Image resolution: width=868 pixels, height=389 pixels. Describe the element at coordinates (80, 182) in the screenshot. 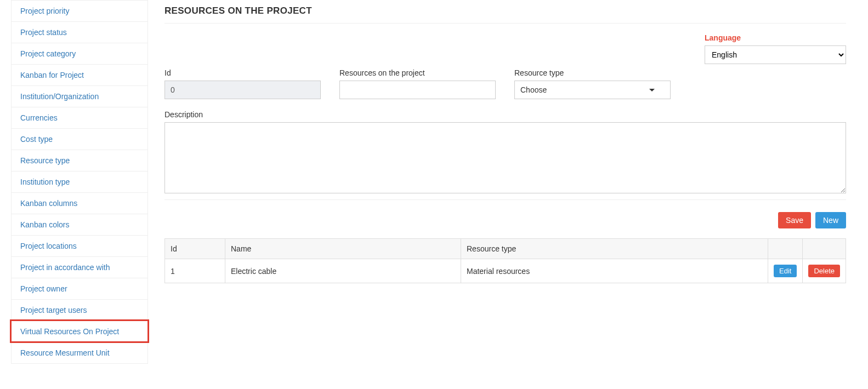

I see `sidebar-item: Institution type` at that location.